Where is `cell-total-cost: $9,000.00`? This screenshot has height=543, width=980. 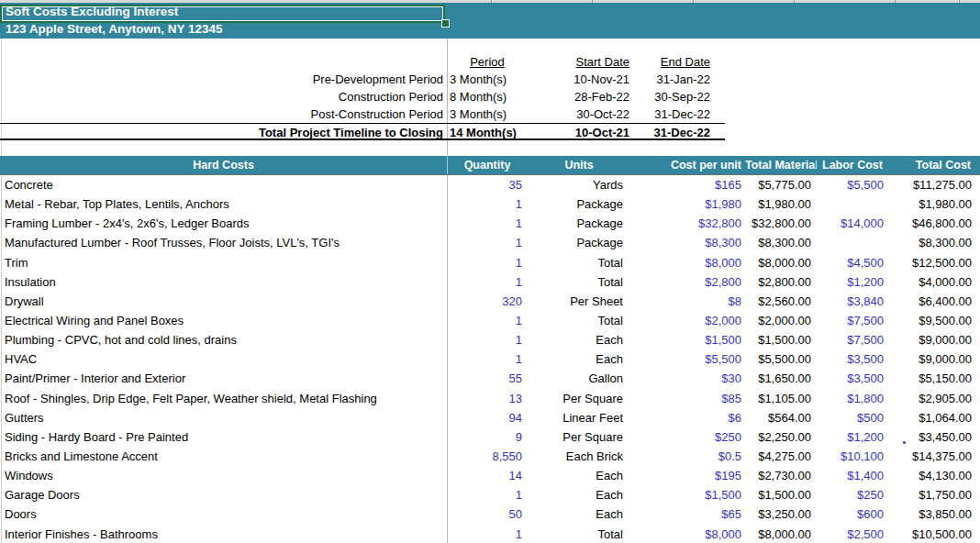 cell-total-cost: $9,000.00 is located at coordinates (934, 339).